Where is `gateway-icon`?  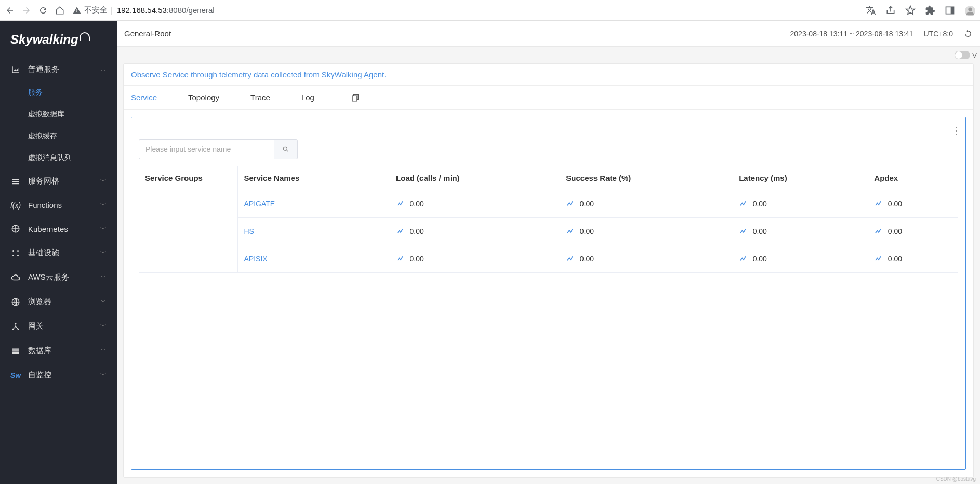
gateway-icon is located at coordinates (16, 326).